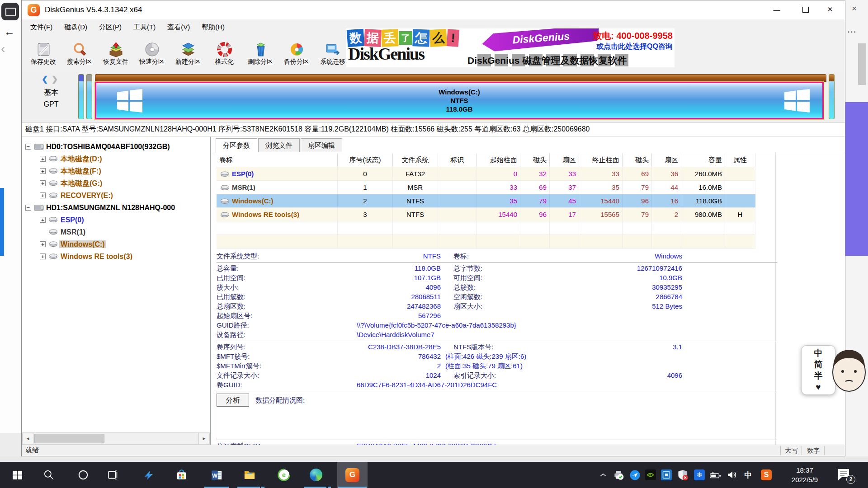 This screenshot has width=868, height=488. I want to click on active-app-diskgenius: G, so click(353, 475).